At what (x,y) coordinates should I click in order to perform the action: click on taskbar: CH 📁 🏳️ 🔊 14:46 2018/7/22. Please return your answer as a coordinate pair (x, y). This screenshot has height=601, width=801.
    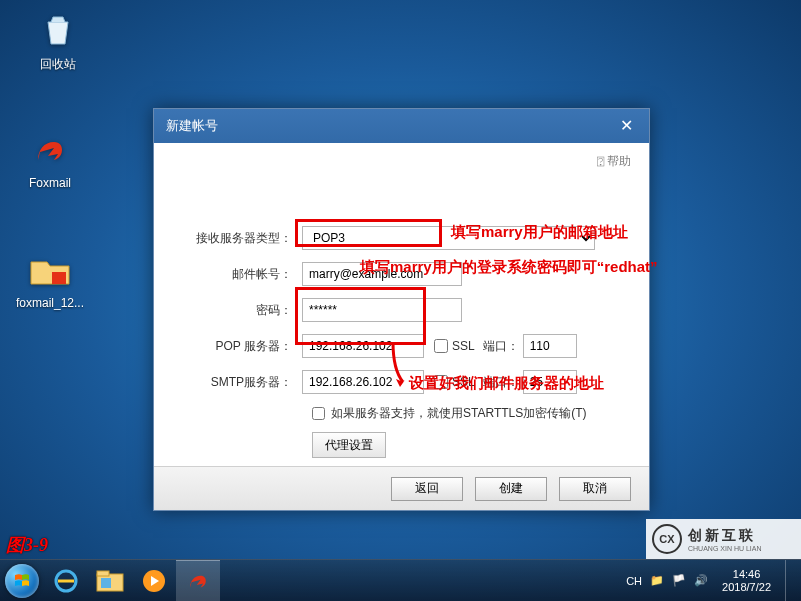
    Looking at the image, I should click on (400, 580).